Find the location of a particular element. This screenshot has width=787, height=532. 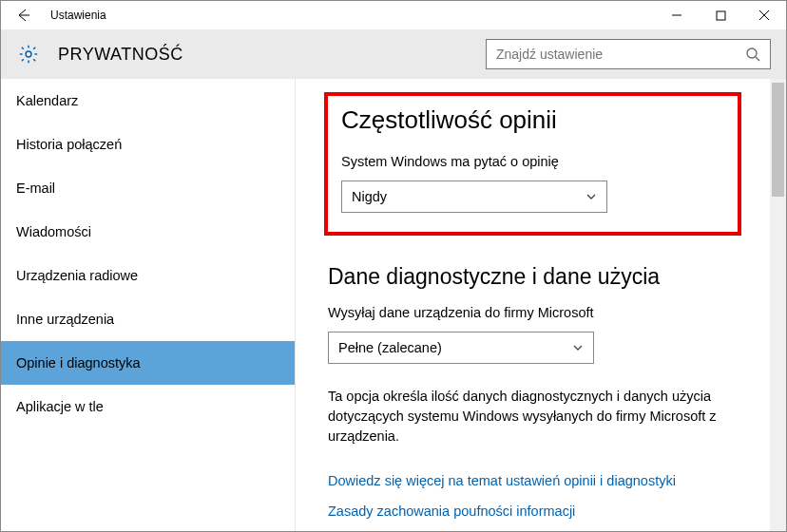

search-box is located at coordinates (628, 54).